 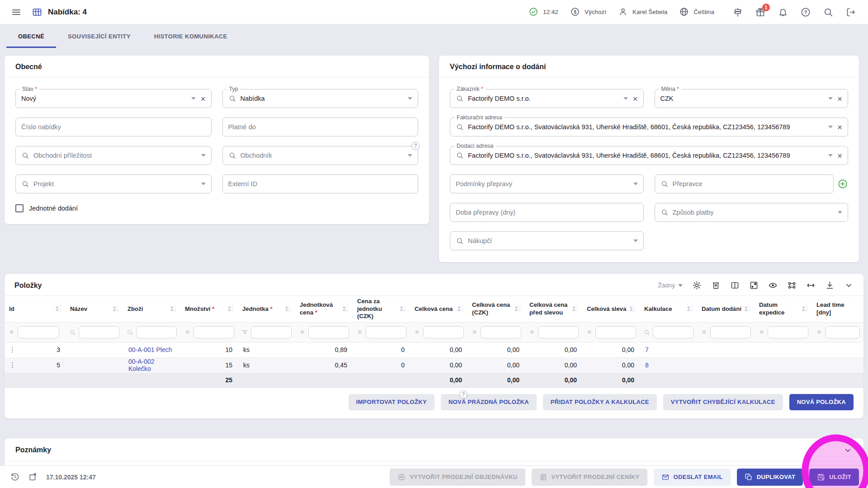 I want to click on notifications-bell-icon, so click(x=783, y=12).